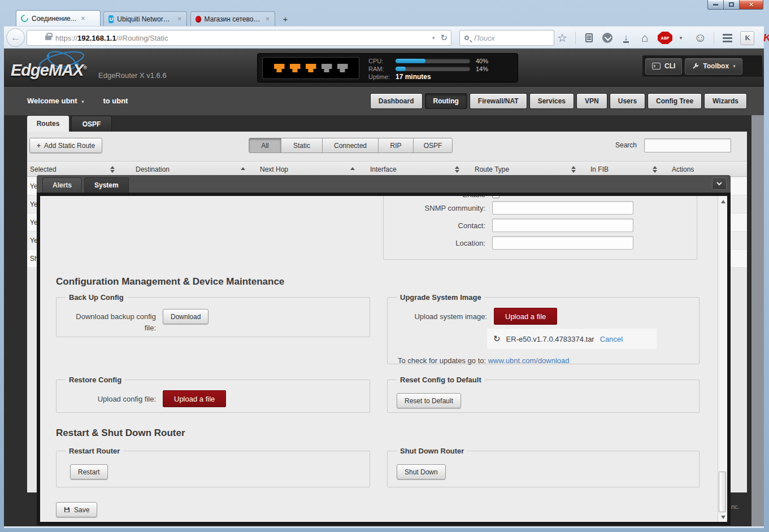 This screenshot has width=769, height=532. What do you see at coordinates (384, 18) in the screenshot?
I see `tab-strip: Соединение... ✕ U Ubiquiti Networks - Do…` at bounding box center [384, 18].